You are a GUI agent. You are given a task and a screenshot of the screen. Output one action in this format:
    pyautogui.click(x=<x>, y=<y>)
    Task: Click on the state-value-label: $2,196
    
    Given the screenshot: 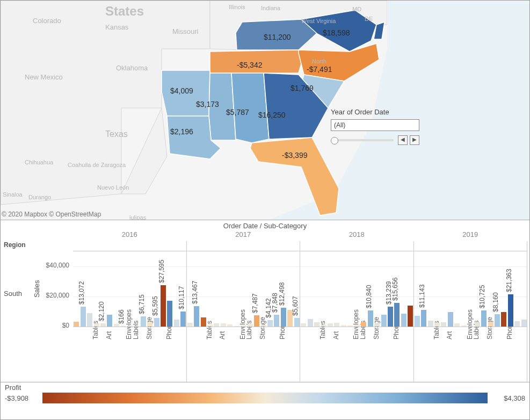 What is the action you would take?
    pyautogui.click(x=181, y=132)
    